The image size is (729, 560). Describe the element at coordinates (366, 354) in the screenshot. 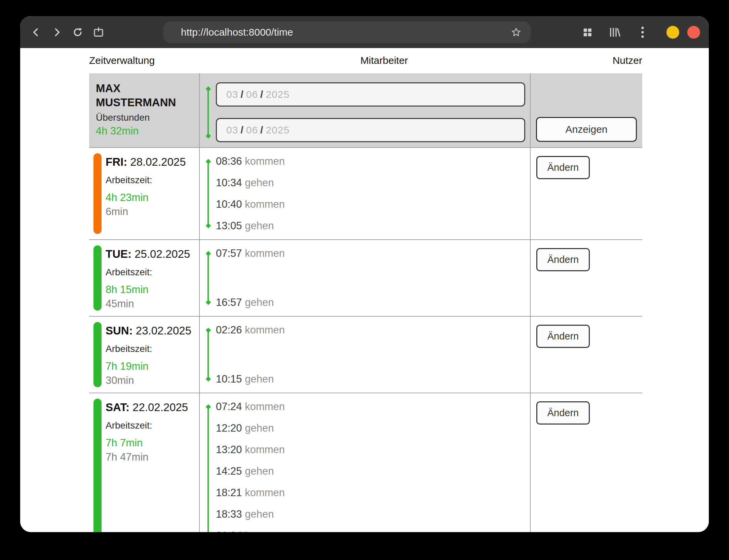

I see `day-row: SUN: 23.02.2025 Arbeitszeit: 7h 19min 30…` at that location.